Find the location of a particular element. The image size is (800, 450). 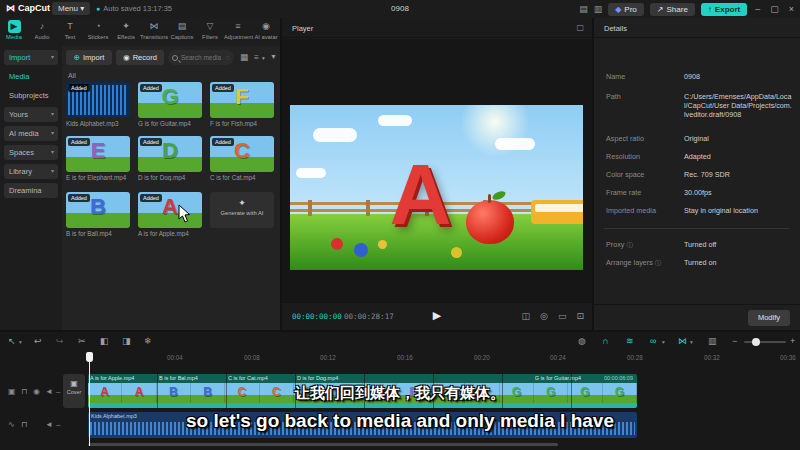

select-tool-icon: ↖ is located at coordinates (12, 341).